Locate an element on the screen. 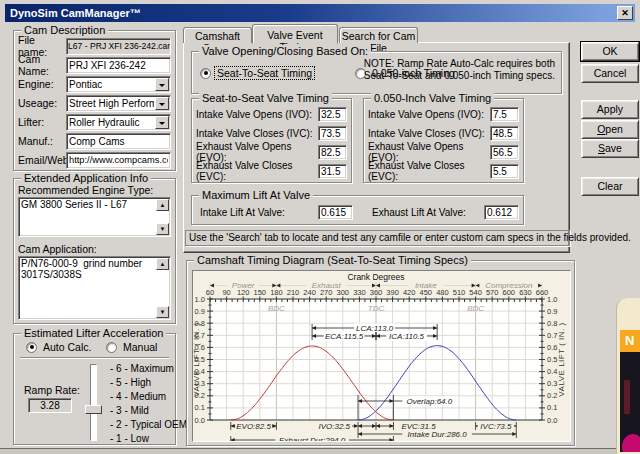  field-row: Lifter: Roller Hydraulic is located at coordinates (94, 122).